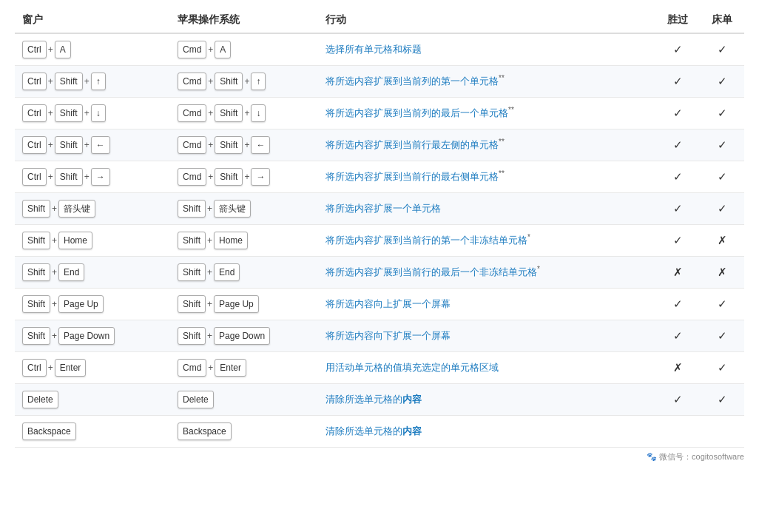 Image resolution: width=759 pixels, height=532 pixels. What do you see at coordinates (244, 368) in the screenshot?
I see `mac-keys-cell: Cmd+Enter` at bounding box center [244, 368].